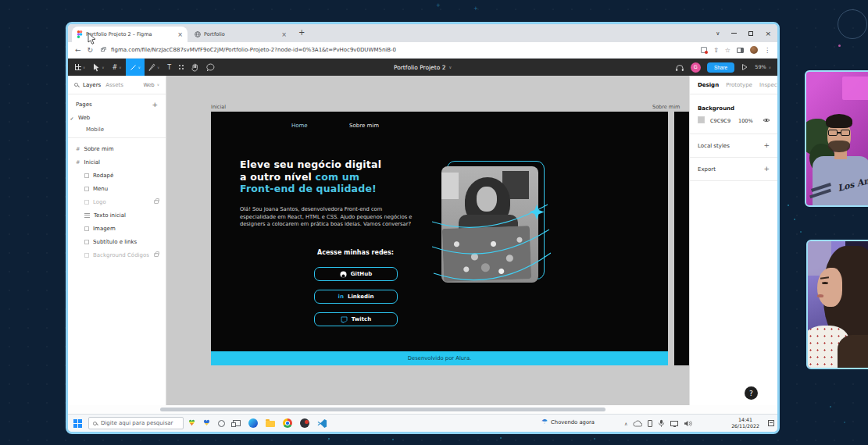 This screenshot has height=445, width=868. I want to click on tab-layers: Layers, so click(92, 85).